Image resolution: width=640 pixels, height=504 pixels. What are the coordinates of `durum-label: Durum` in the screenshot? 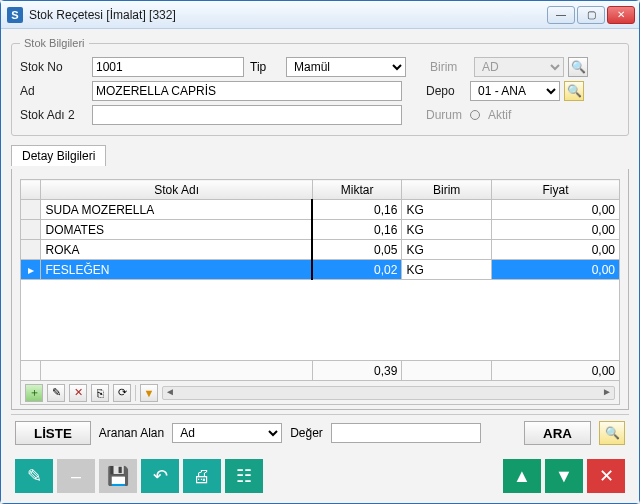 It's located at (446, 115).